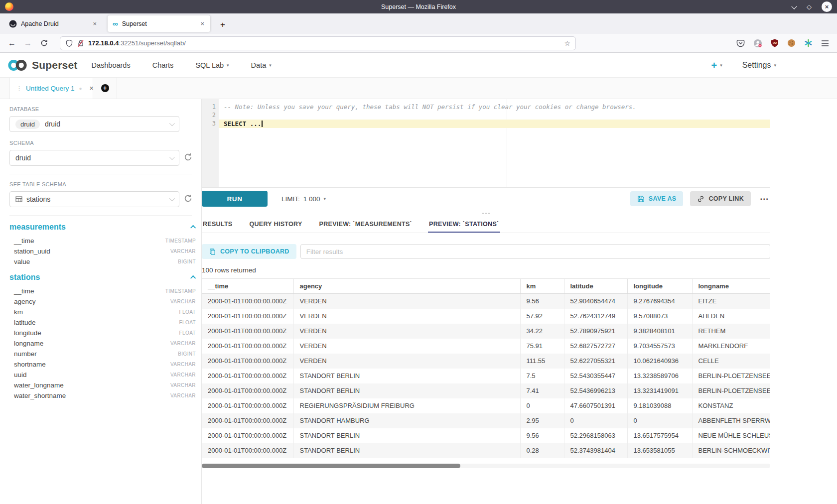  Describe the element at coordinates (535, 252) in the screenshot. I see `filter-results-input` at that location.